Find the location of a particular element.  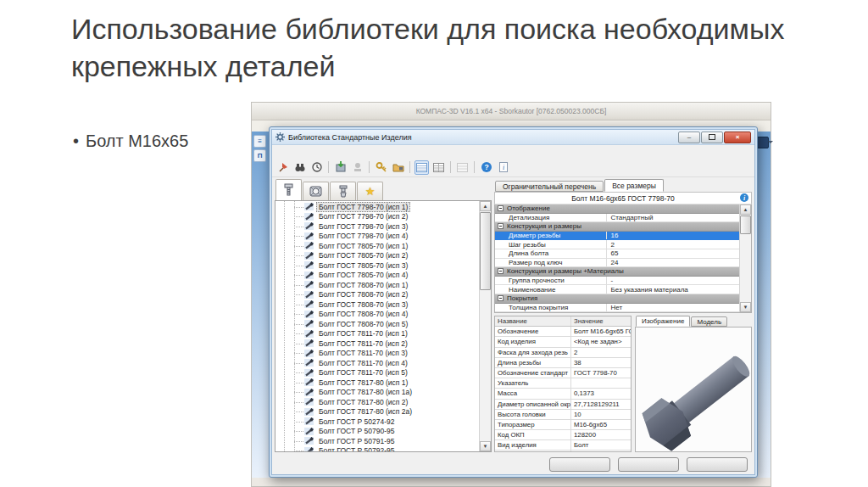

tree-item: Болт ГОСТ 7808-70 (исп 3) is located at coordinates (377, 305).